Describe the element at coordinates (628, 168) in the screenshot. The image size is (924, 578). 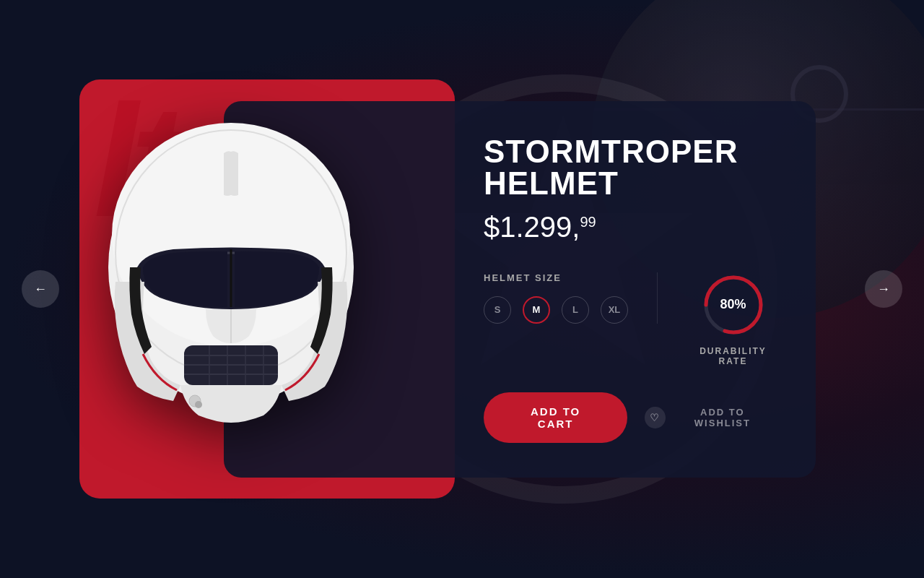
I see `product-title: STORMTROPER HELMET` at that location.